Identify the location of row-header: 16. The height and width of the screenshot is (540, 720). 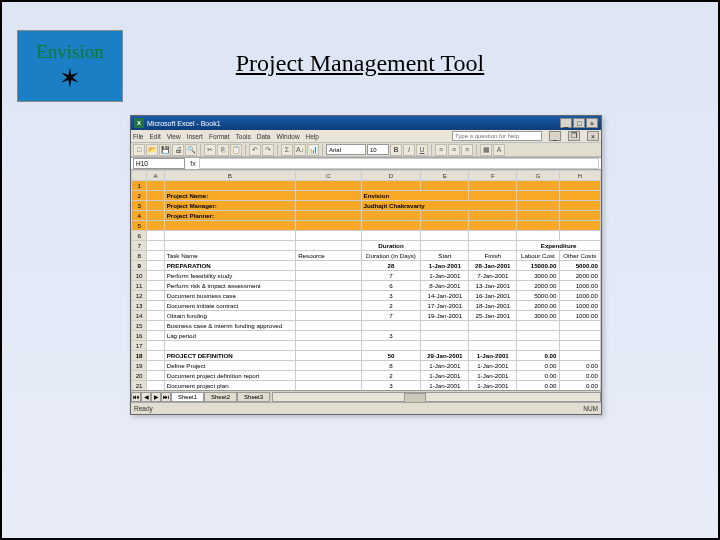
(140, 336).